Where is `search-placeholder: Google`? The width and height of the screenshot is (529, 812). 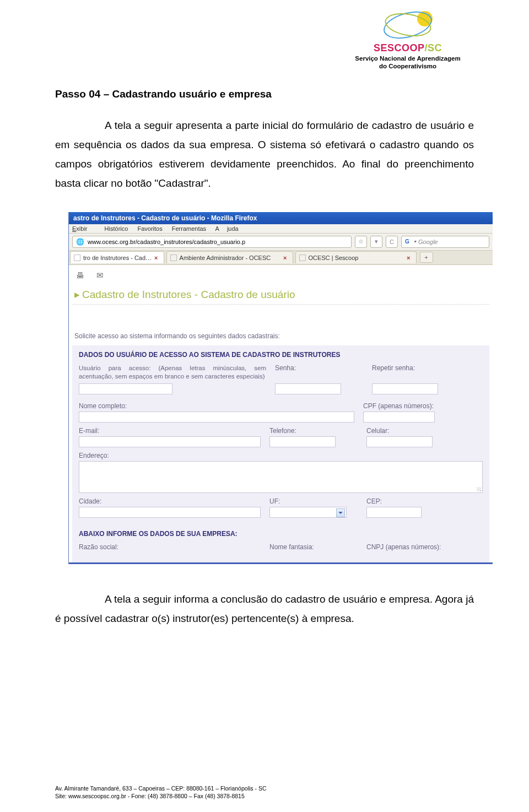
search-placeholder: Google is located at coordinates (428, 242).